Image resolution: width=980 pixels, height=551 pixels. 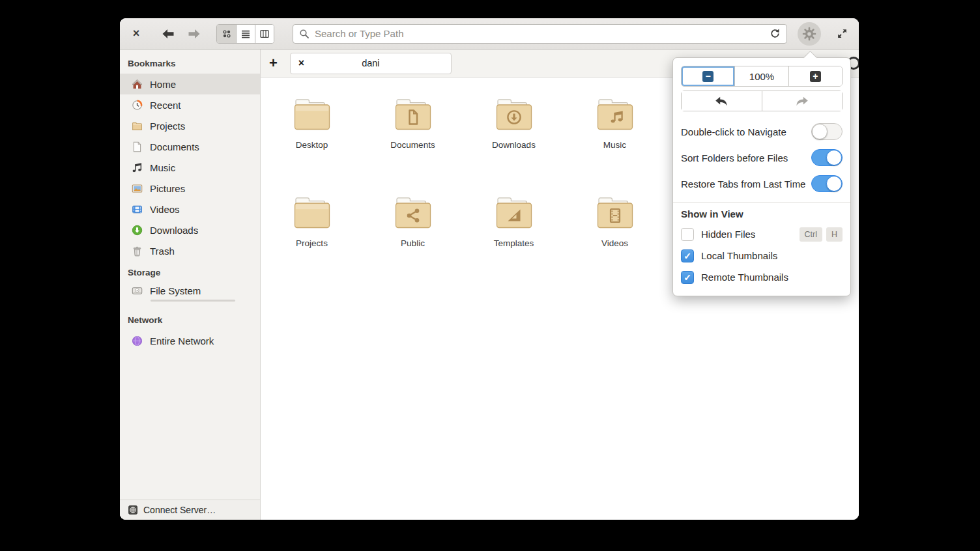 I want to click on file-name: Projects, so click(x=311, y=244).